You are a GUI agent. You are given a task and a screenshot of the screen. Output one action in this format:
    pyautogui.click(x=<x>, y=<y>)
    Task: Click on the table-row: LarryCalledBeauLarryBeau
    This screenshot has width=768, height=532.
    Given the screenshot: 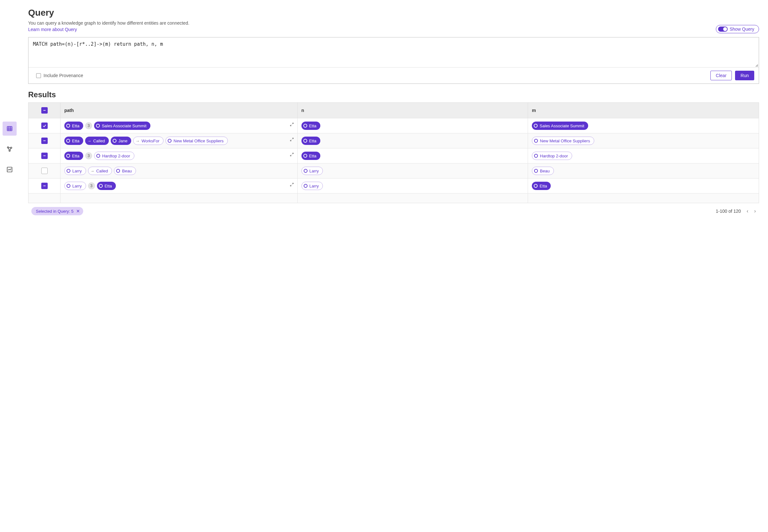 What is the action you would take?
    pyautogui.click(x=393, y=171)
    